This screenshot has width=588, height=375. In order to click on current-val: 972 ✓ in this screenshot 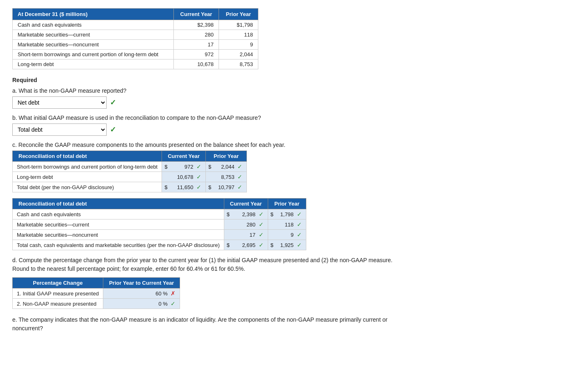, I will do `click(188, 167)`.